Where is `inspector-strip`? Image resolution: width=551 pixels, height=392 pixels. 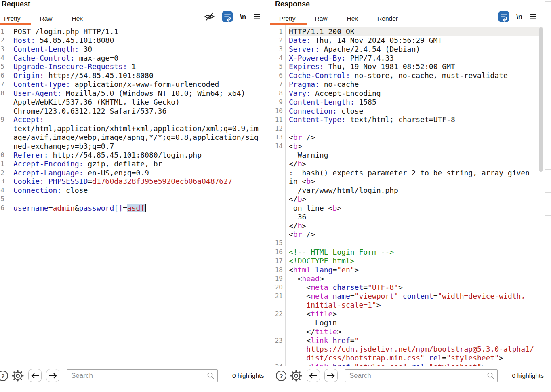
inspector-strip is located at coordinates (548, 192).